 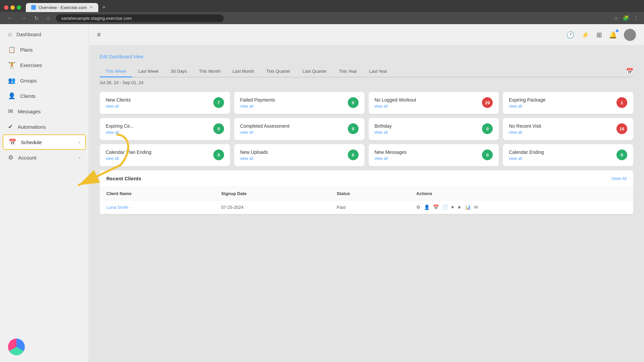 I want to click on col-status: Status, so click(x=370, y=194).